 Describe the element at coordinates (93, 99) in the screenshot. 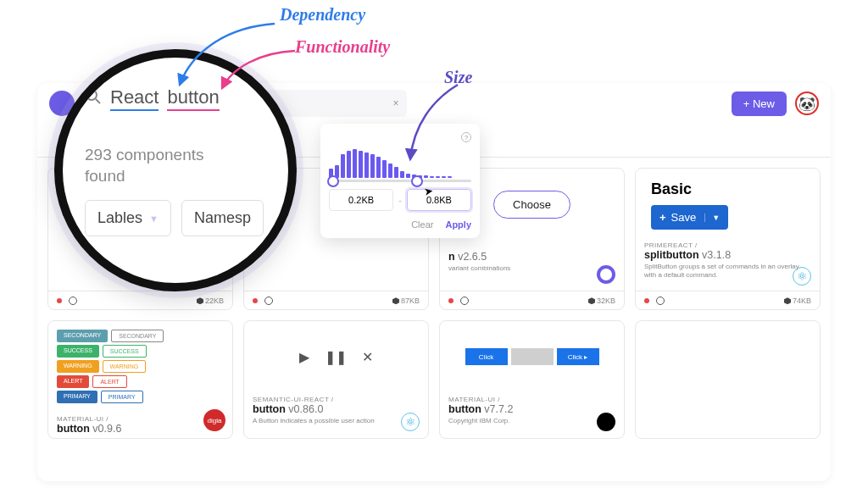

I see `search-icon` at that location.